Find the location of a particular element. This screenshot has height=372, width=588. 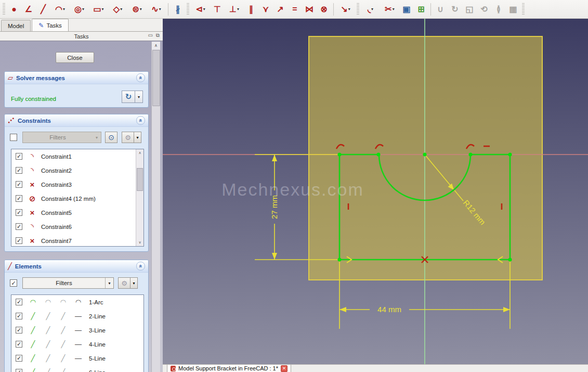

chevron-up-icon: « is located at coordinates (140, 120).